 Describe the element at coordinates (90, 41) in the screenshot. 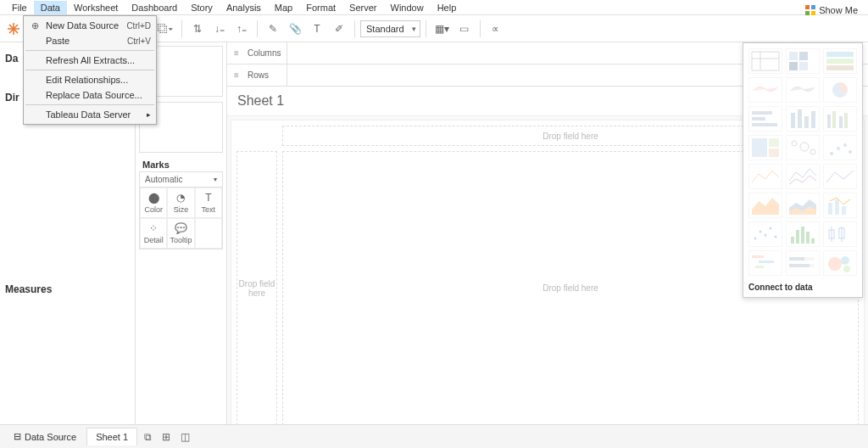

I see `menu-paste: Paste Ctrl+V` at that location.